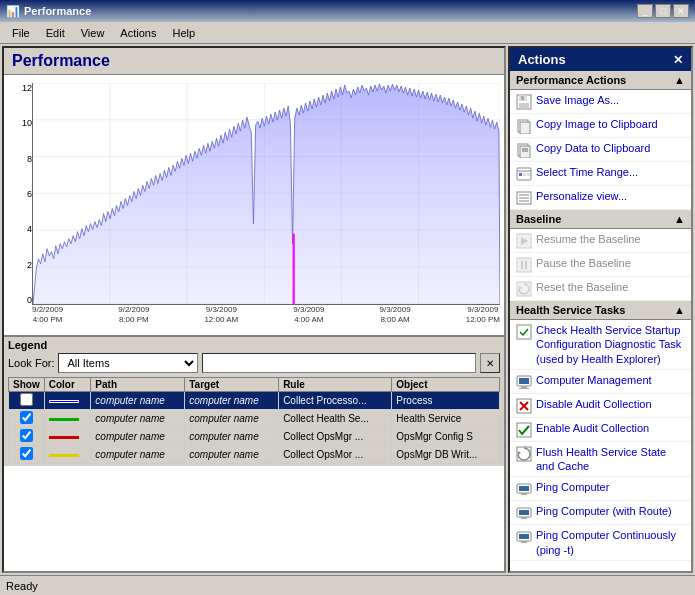 The image size is (695, 595). I want to click on object-cell-2: OpsMgr Config S, so click(446, 437).